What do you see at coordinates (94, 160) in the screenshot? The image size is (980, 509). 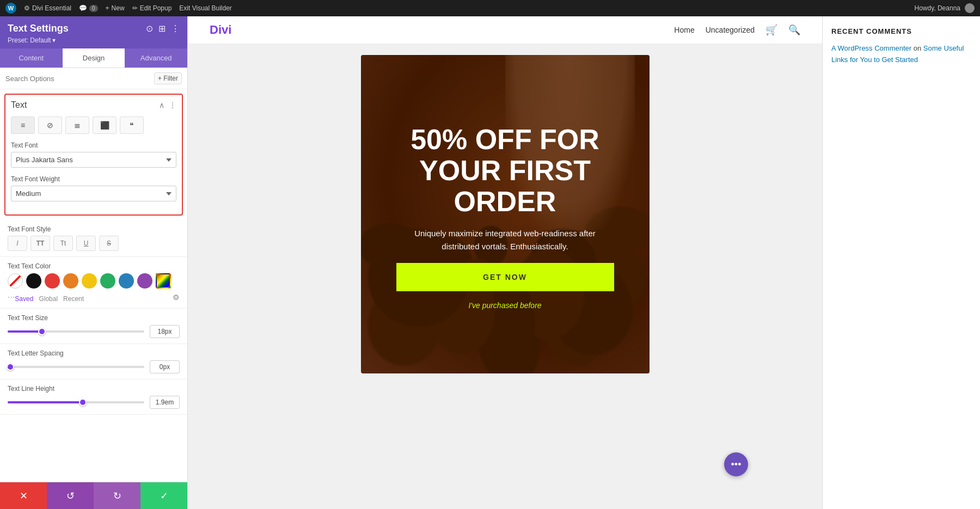 I see `font-select: Plus Jakarta Sans` at bounding box center [94, 160].